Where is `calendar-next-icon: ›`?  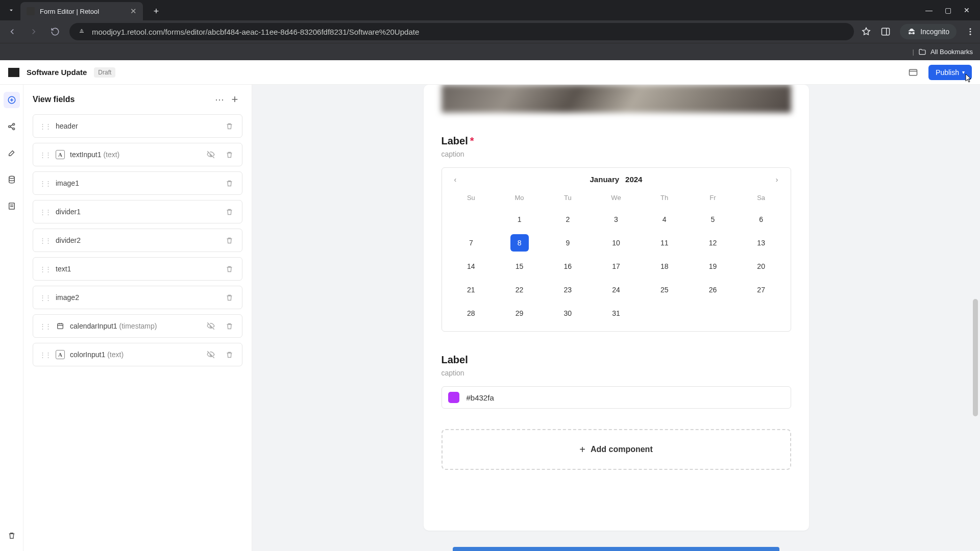 calendar-next-icon: › is located at coordinates (777, 180).